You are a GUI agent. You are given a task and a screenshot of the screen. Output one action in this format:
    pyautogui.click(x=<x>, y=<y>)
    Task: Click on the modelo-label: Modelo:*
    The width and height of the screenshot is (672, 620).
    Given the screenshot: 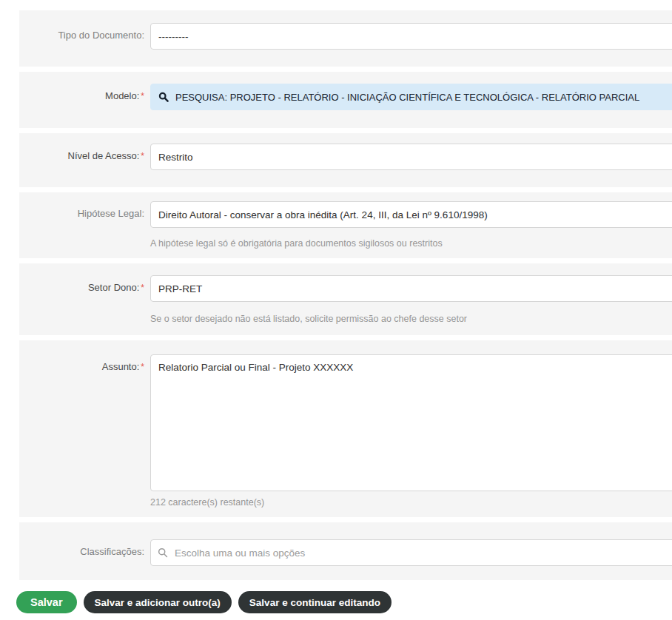 What is the action you would take?
    pyautogui.click(x=81, y=93)
    